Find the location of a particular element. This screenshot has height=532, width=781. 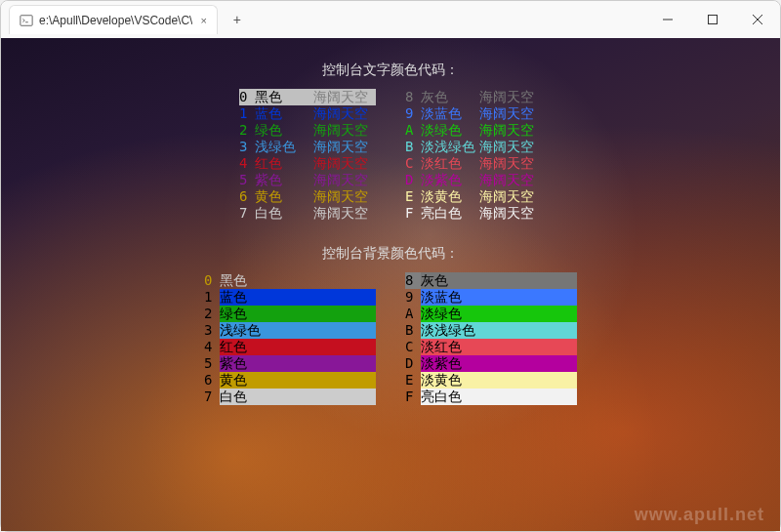

fg-row: 5紫色海阔天空 is located at coordinates (308, 180).